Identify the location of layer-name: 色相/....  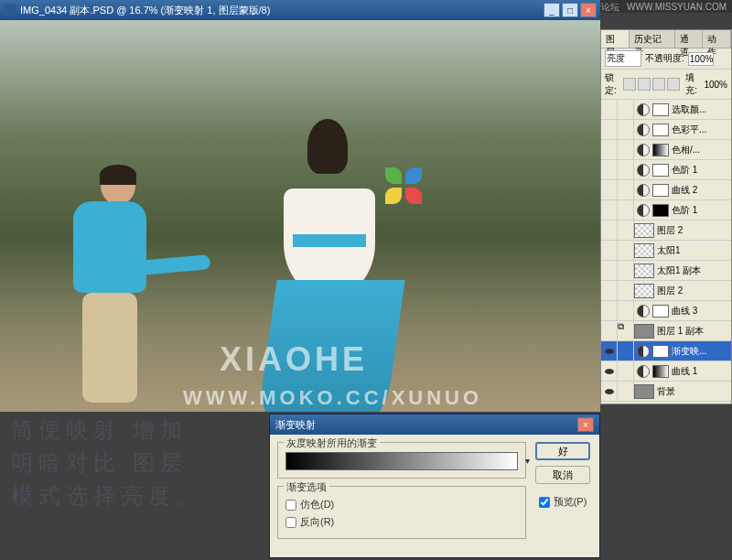
(701, 150).